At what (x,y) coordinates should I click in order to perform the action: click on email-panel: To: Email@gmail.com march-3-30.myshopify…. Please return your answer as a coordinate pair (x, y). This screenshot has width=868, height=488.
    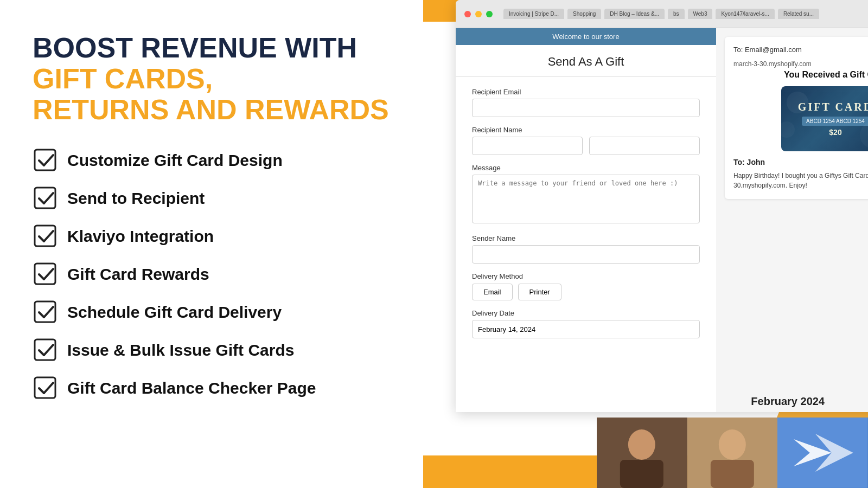
    Looking at the image, I should click on (792, 220).